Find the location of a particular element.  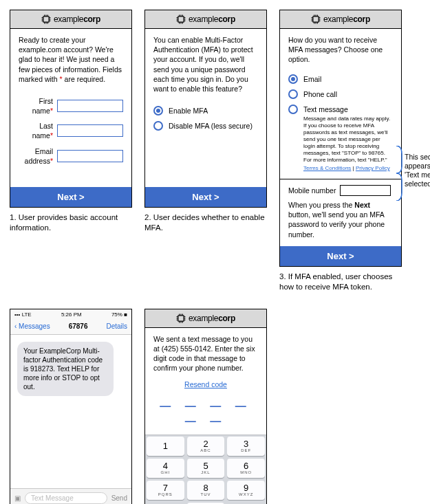

keypad-key-3: 3DEF is located at coordinates (246, 446).